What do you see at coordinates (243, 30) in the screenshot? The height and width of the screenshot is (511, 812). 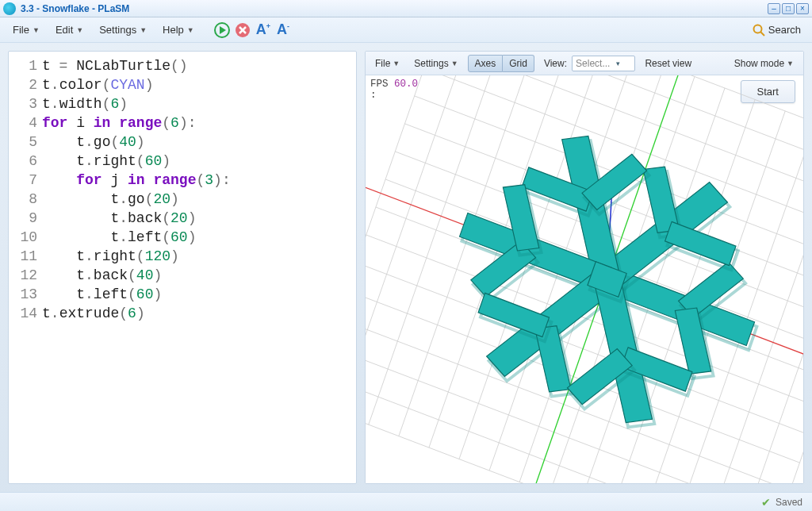 I see `stop-button` at bounding box center [243, 30].